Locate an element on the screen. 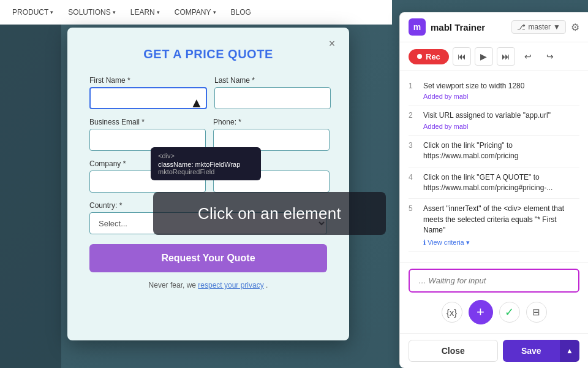 This screenshot has height=368, width=588. tooltip-line3: mktoRequiredField is located at coordinates (206, 172).